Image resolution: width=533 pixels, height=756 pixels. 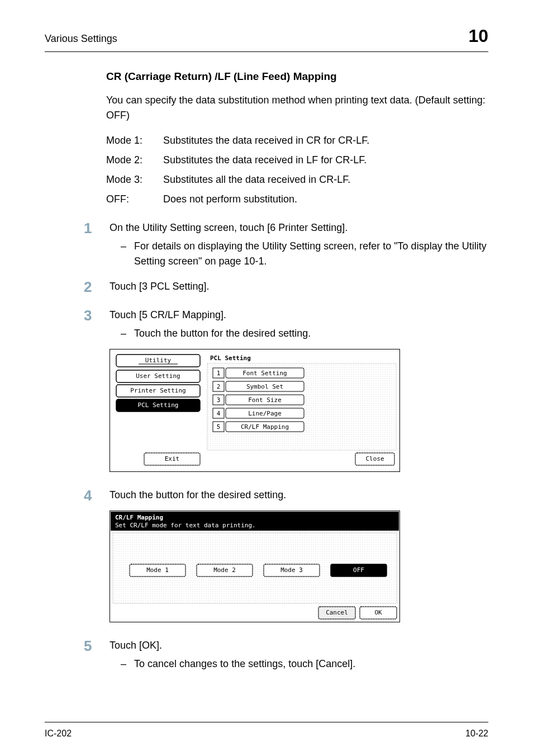 I want to click on option-mode-1: Mode 1, so click(x=158, y=570).